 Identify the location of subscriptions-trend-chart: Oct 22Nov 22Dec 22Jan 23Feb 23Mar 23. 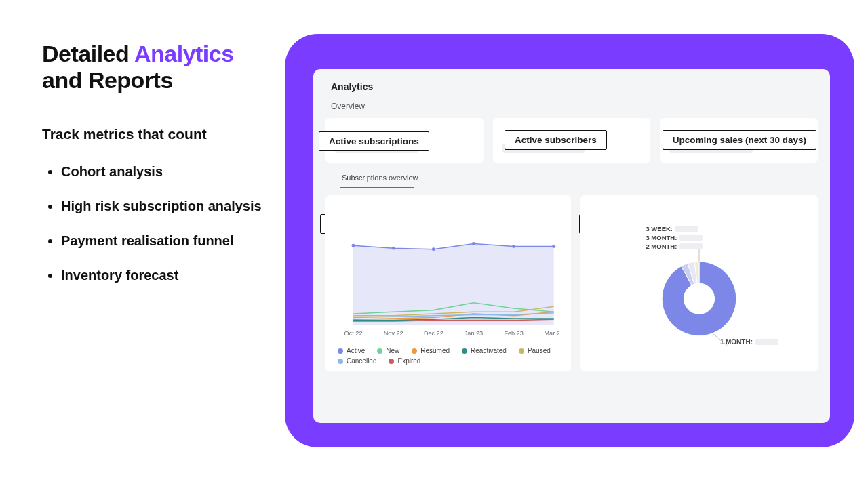
(448, 283).